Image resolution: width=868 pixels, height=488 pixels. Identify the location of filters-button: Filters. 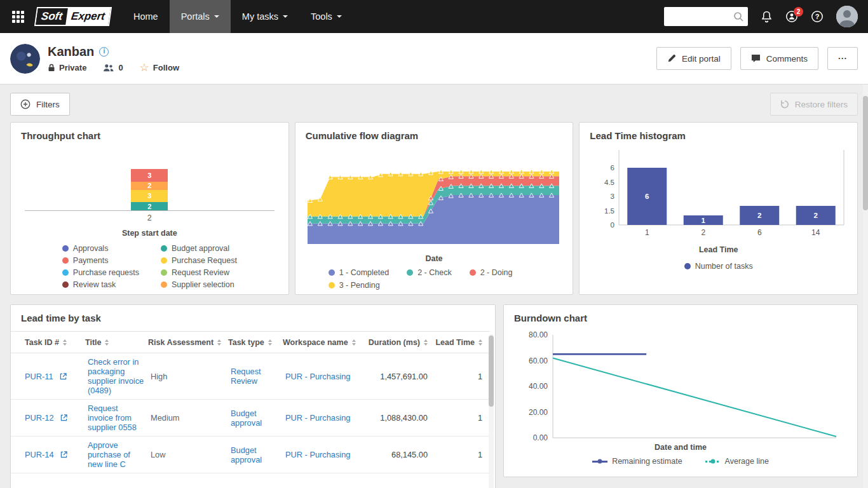
(40, 104).